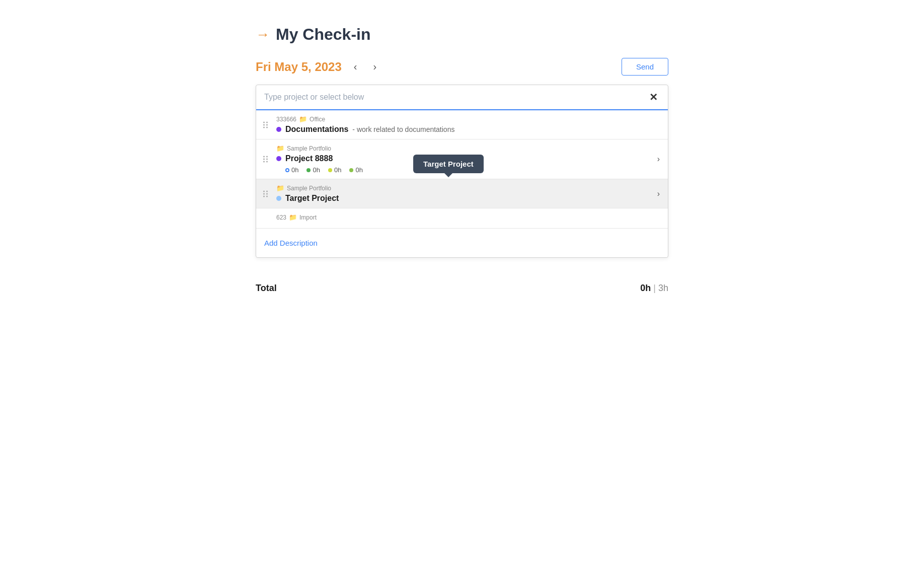 The image size is (924, 572). What do you see at coordinates (317, 119) in the screenshot?
I see `folder-name: Office` at bounding box center [317, 119].